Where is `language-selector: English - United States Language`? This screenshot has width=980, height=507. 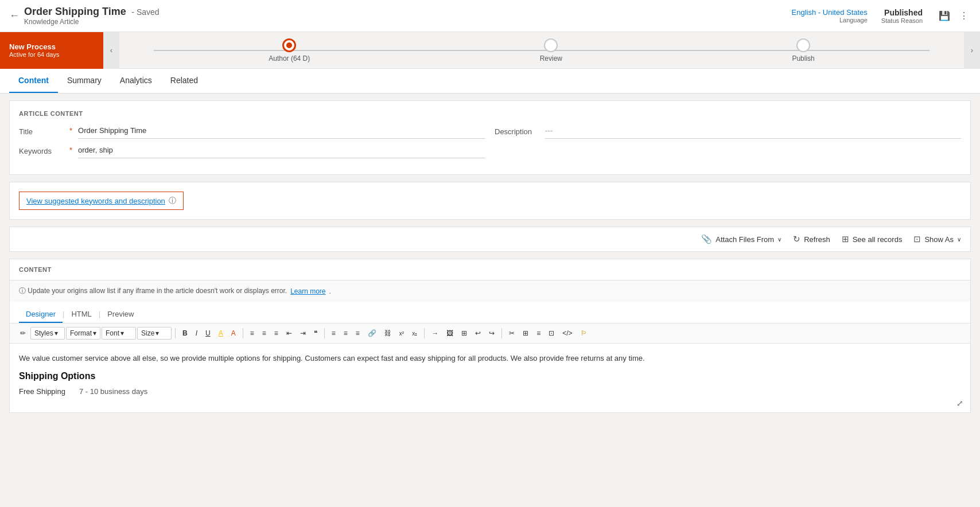
language-selector: English - United States Language is located at coordinates (830, 16).